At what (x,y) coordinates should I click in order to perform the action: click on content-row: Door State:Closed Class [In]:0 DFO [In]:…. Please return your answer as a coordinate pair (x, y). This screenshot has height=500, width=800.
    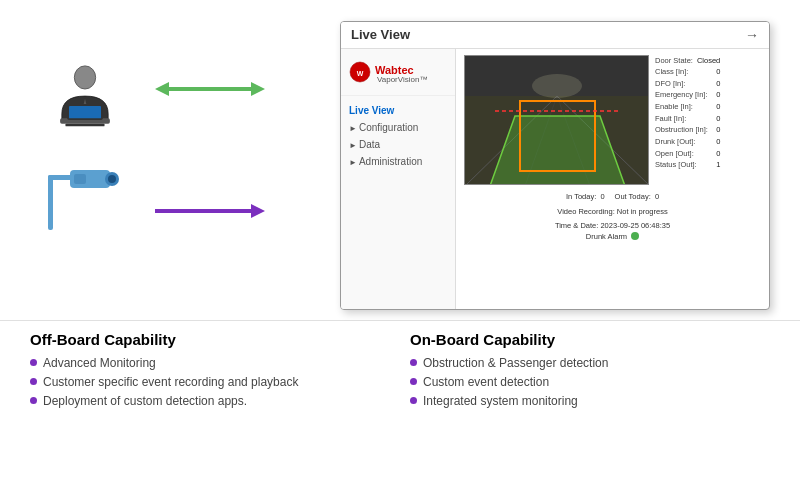
    Looking at the image, I should click on (612, 120).